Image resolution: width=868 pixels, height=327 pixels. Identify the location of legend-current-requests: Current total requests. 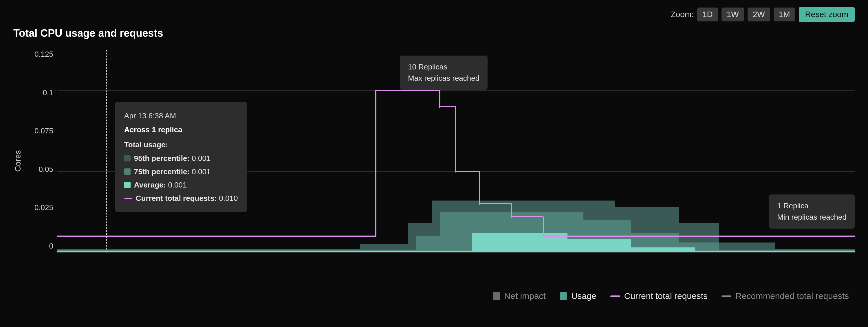
(659, 296).